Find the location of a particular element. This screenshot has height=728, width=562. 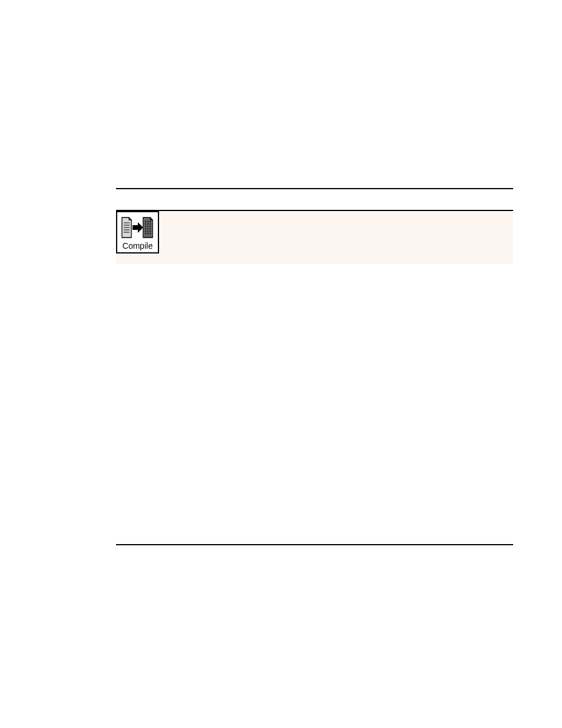

content-area: Compile is located at coordinates (315, 226).